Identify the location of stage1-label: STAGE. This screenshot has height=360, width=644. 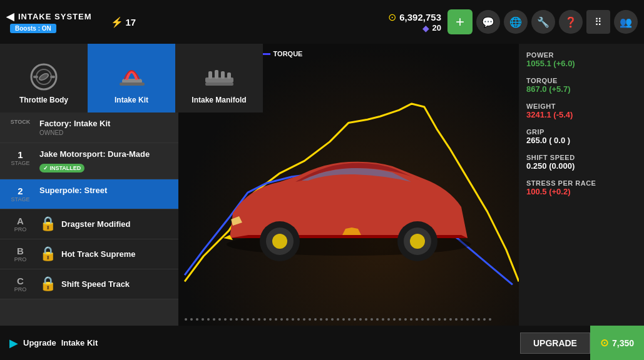
(21, 163).